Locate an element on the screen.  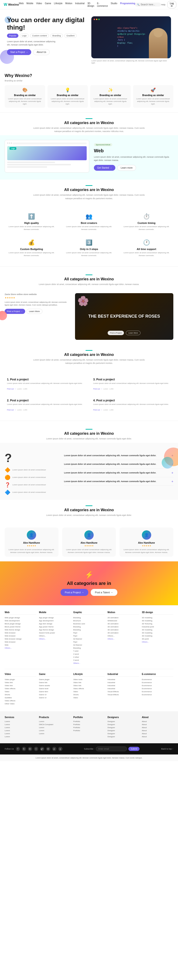
nav-game: Game is located at coordinates (48, 5).